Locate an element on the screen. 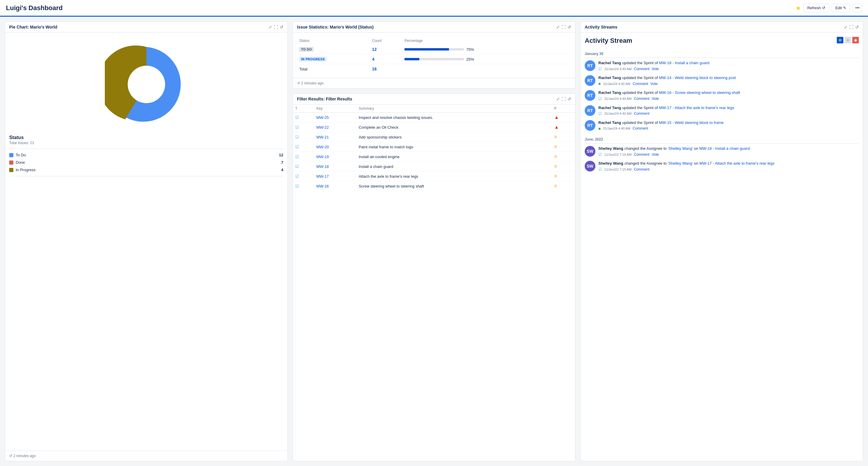 This screenshot has width=868, height=466. issue-link: MW-16 - Screw steering wheel to steering… is located at coordinates (700, 92).